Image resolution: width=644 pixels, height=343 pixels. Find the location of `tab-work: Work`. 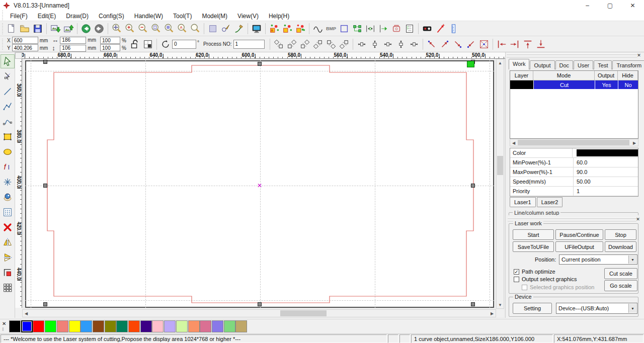

tab-work: Work is located at coordinates (519, 64).